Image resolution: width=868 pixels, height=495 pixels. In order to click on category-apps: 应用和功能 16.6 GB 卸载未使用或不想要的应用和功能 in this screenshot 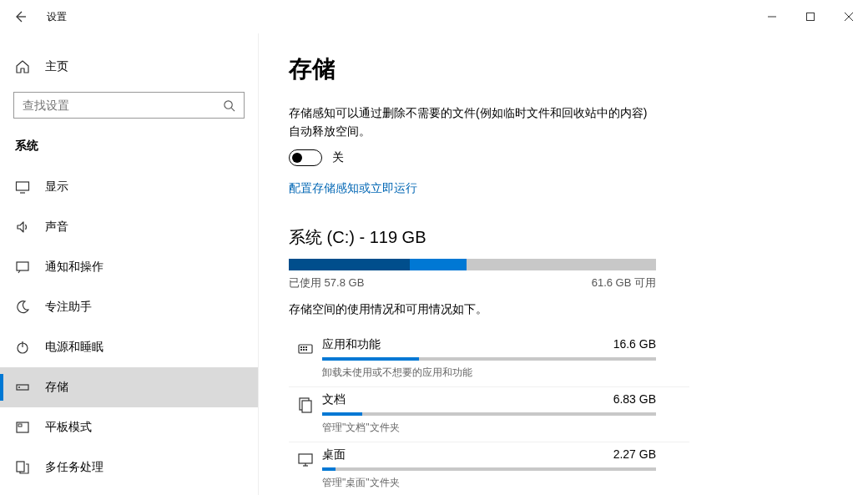, I will do `click(489, 360)`.